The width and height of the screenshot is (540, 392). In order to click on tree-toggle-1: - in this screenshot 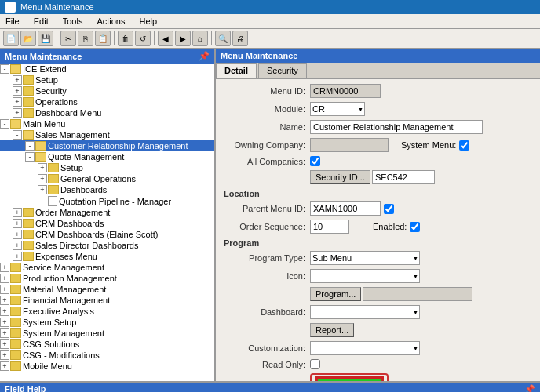, I will do `click(5, 69)`.